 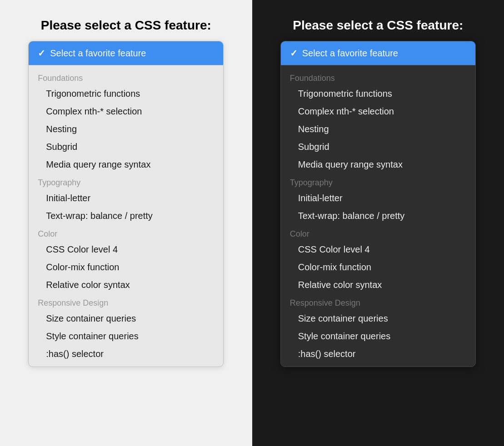 What do you see at coordinates (378, 250) in the screenshot?
I see `dark-option-item: CSS Color level 4` at bounding box center [378, 250].